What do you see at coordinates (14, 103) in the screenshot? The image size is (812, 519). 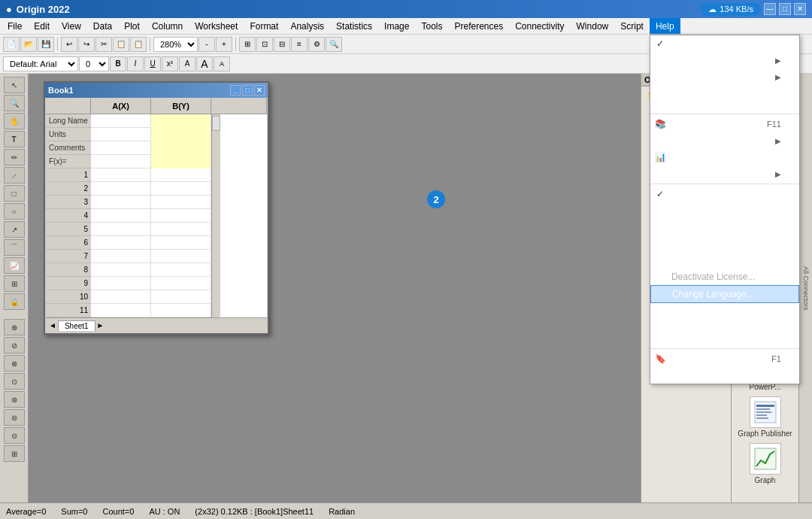 I see `sidebar-btn-zoom: 🔍` at bounding box center [14, 103].